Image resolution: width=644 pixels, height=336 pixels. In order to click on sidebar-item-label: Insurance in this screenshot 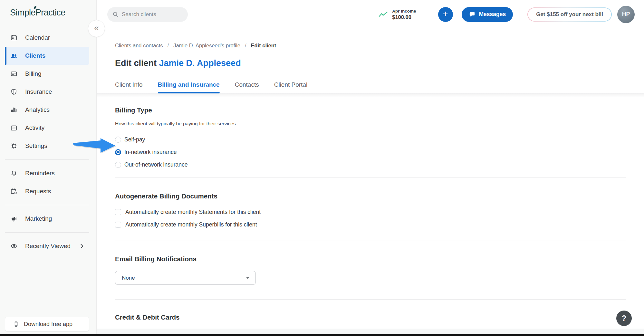, I will do `click(39, 92)`.